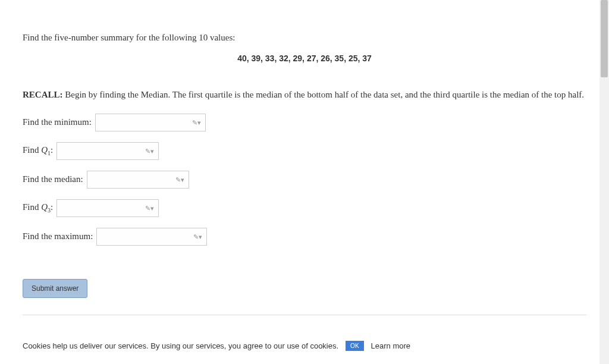 Image resolution: width=609 pixels, height=364 pixels. Describe the element at coordinates (304, 151) in the screenshot. I see `row-q1: Find Q1: ✎▾` at that location.